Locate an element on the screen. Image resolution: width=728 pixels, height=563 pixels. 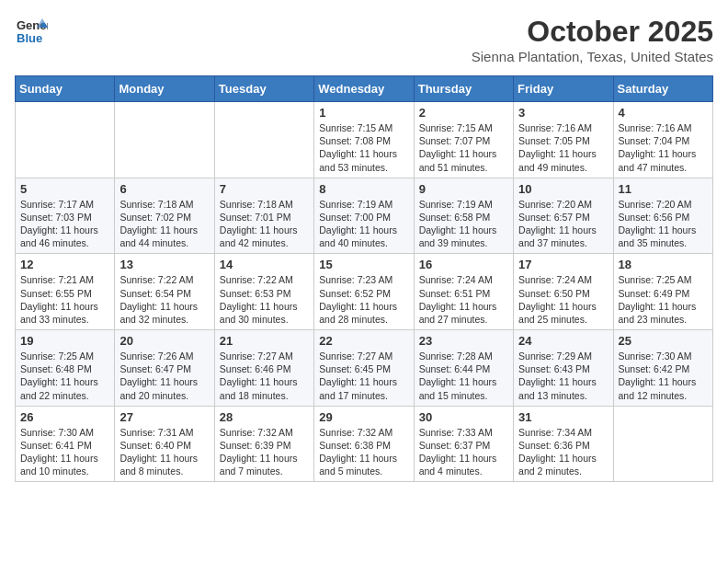
logo-icon: General Blue is located at coordinates (31, 33).